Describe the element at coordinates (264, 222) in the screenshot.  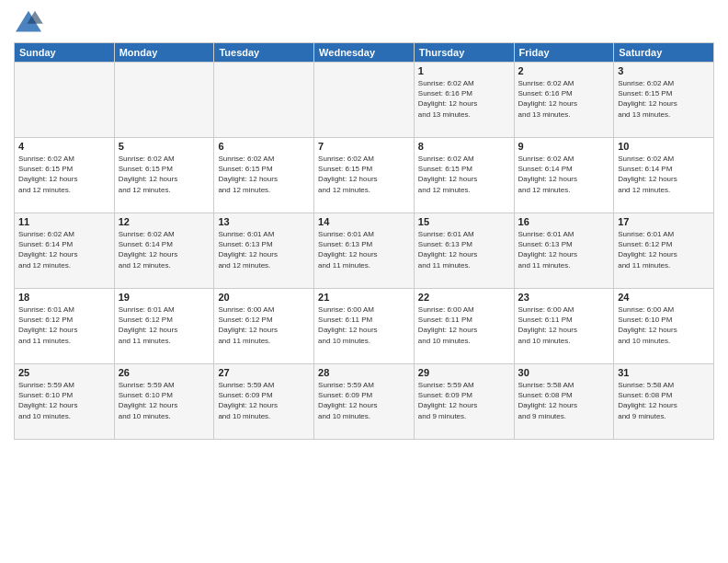
I see `day-number: 13` at that location.